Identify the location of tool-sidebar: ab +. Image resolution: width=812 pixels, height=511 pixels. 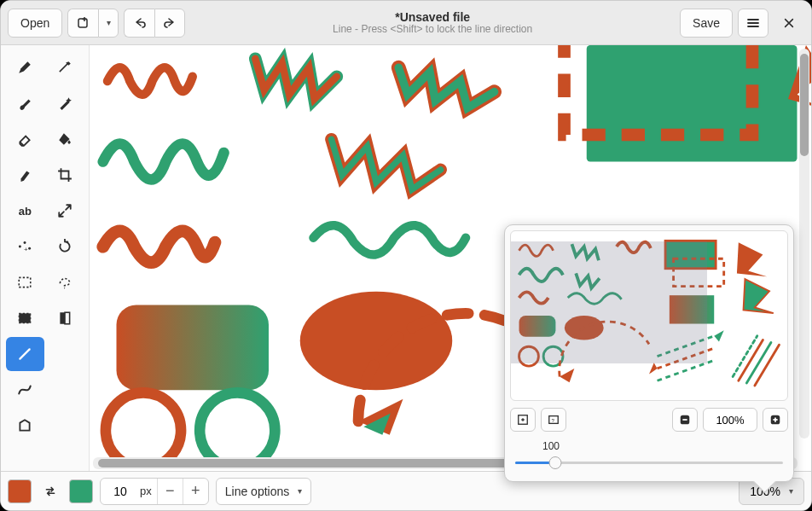
(45, 258).